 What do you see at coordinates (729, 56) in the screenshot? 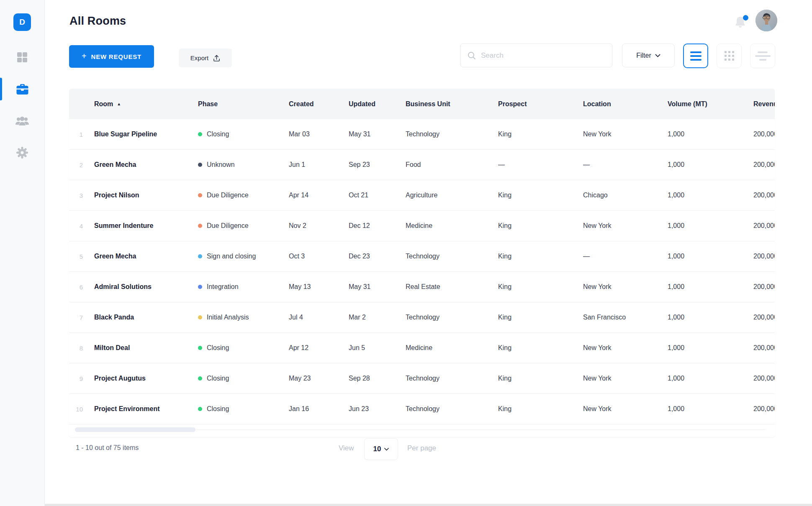
I see `view-toggle-grid` at bounding box center [729, 56].